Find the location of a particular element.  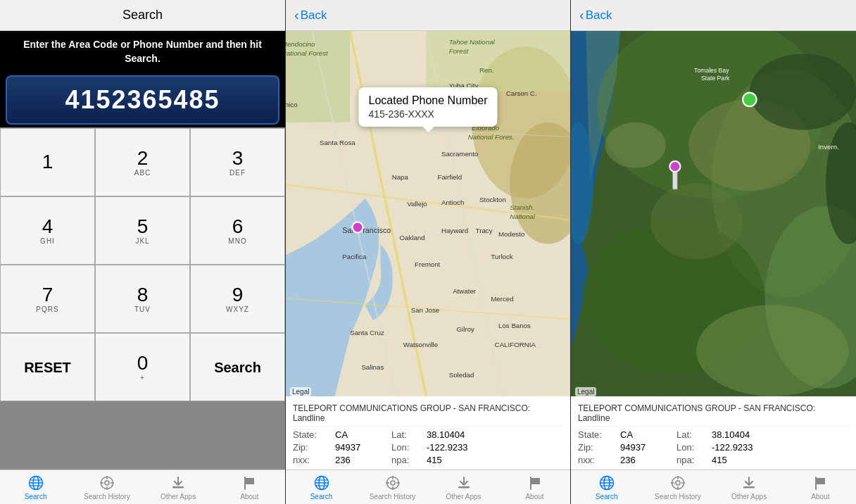

key-1-digit: 1 is located at coordinates (48, 162).